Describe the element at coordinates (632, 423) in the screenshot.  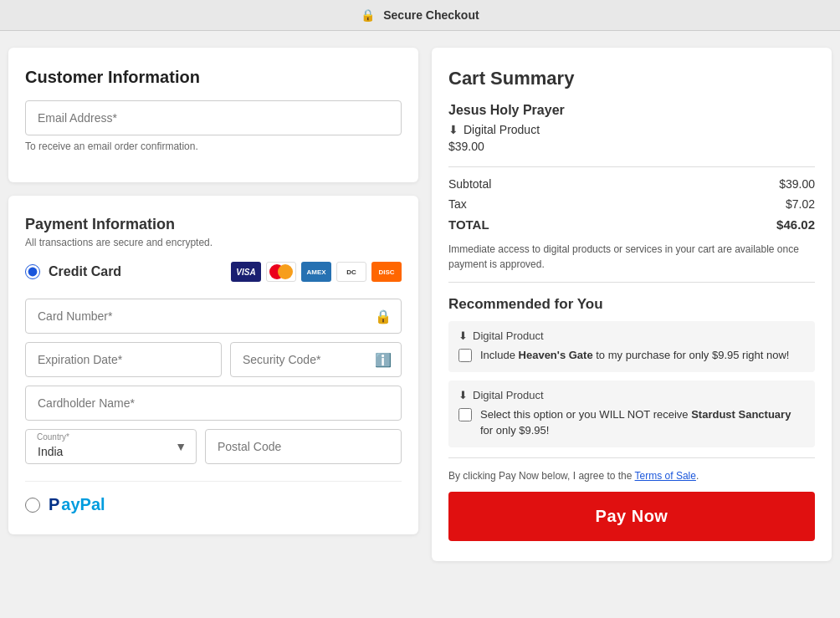
I see `rec2-checkbox-row: Select this option or you WILL NOT recei…` at that location.